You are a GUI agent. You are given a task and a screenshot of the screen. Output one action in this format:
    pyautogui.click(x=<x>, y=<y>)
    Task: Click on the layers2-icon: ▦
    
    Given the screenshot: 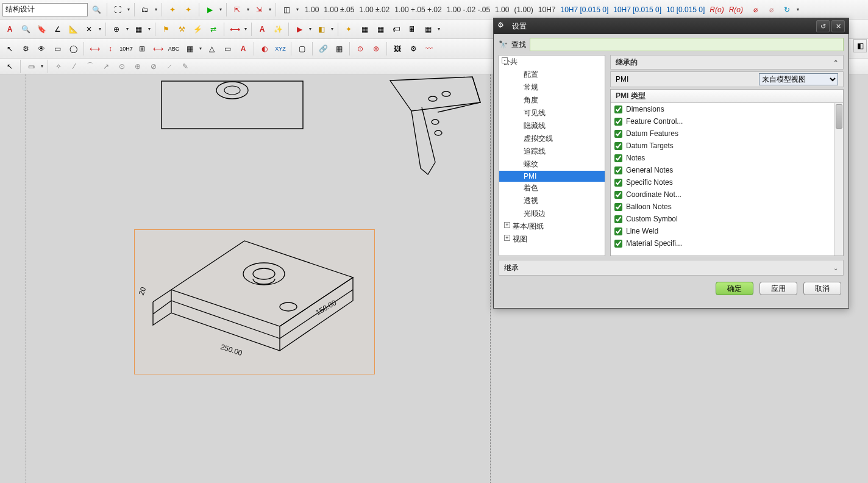 What is the action you would take?
    pyautogui.click(x=138, y=29)
    